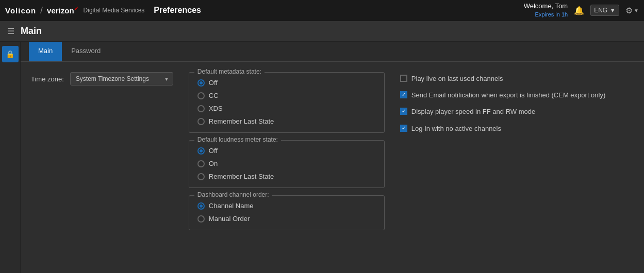 This screenshot has height=273, width=644. I want to click on welcome-name: Welcome, Tom, so click(546, 6).